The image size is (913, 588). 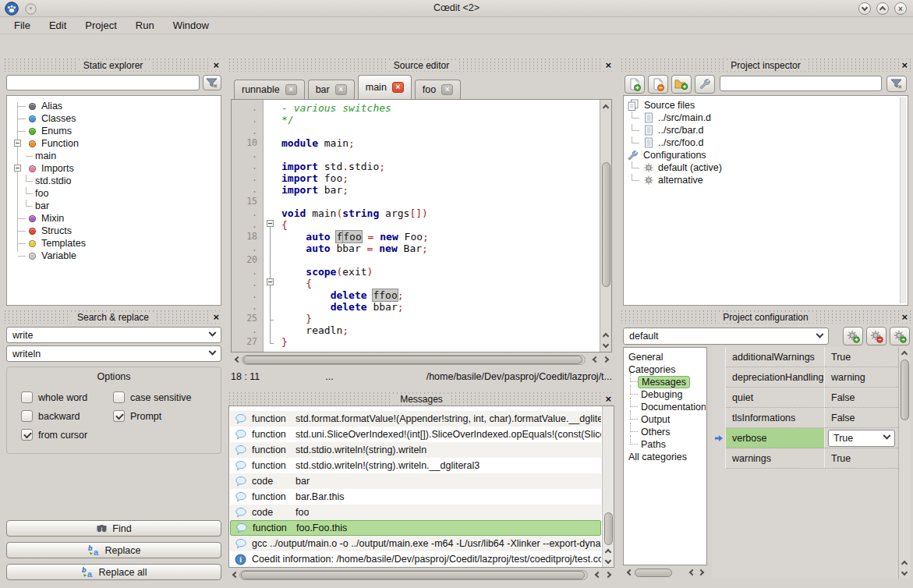 I want to click on property-name: warnings, so click(x=775, y=459).